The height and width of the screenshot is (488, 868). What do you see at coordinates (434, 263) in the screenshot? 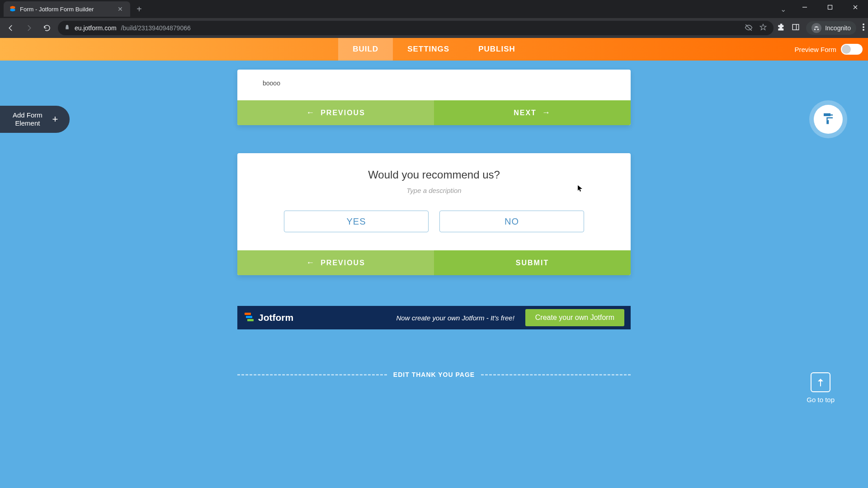
I see `card2-actions: ← PREVIOUS SUBMIT` at bounding box center [434, 263].